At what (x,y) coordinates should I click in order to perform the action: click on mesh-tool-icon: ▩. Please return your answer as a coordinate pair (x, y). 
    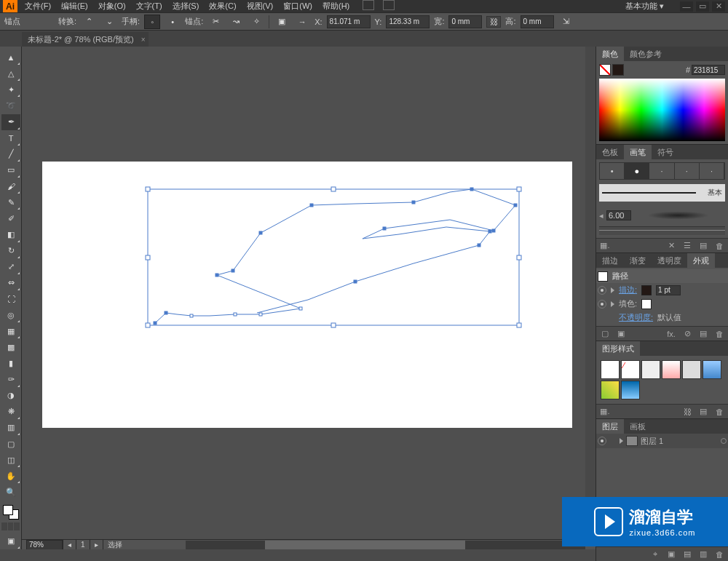
    Looking at the image, I should click on (11, 347).